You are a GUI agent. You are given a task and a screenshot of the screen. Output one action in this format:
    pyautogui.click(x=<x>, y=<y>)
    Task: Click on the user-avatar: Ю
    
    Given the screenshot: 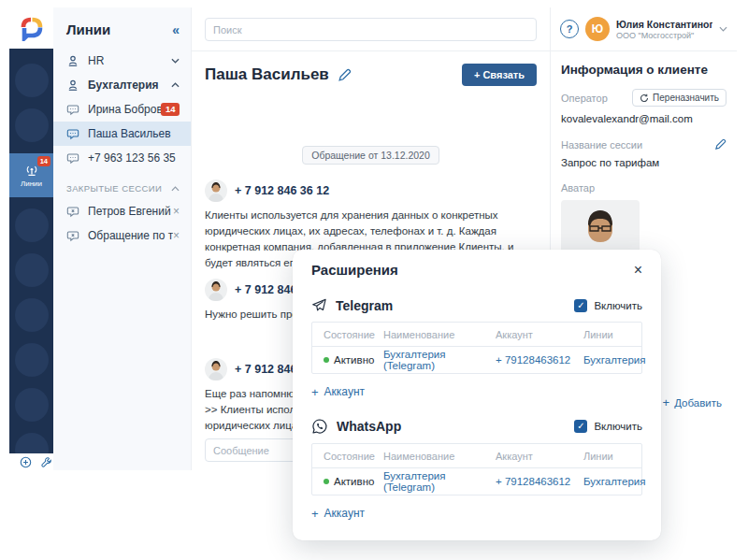 What is the action you would take?
    pyautogui.click(x=597, y=29)
    